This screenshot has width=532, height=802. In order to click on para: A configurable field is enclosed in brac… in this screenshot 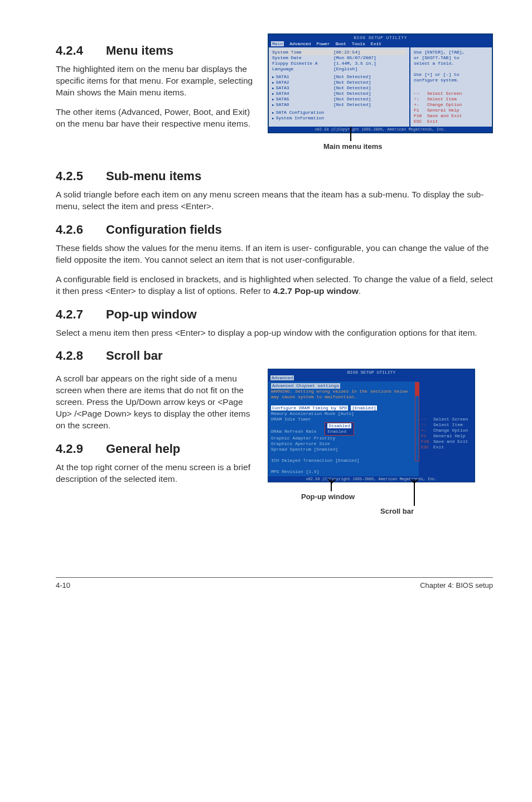, I will do `click(274, 286)`.